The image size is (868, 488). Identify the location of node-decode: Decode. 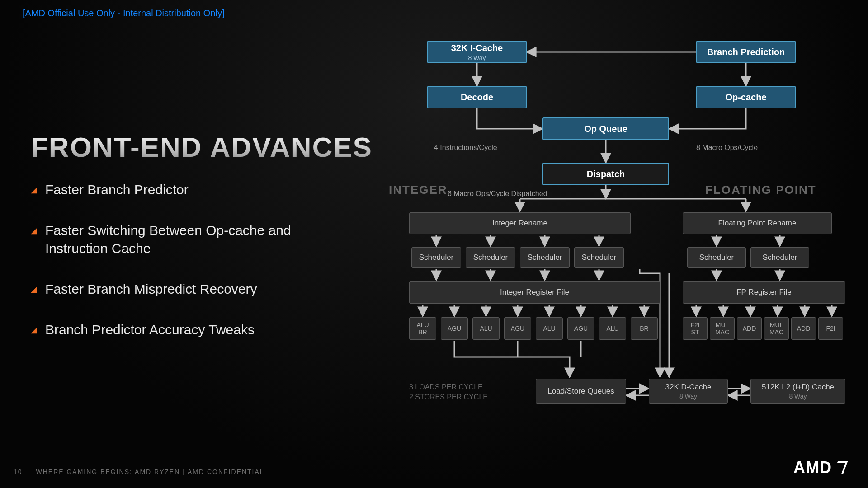
(477, 97).